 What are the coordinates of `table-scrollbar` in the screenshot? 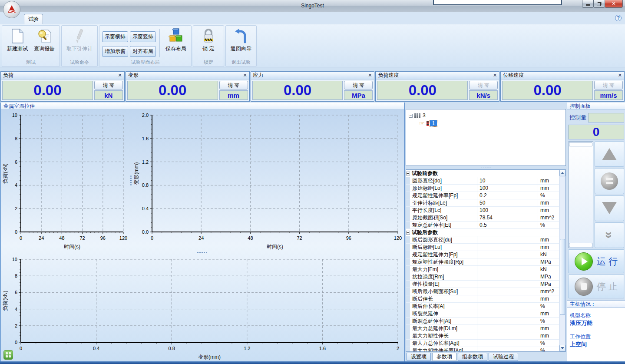 It's located at (562, 261).